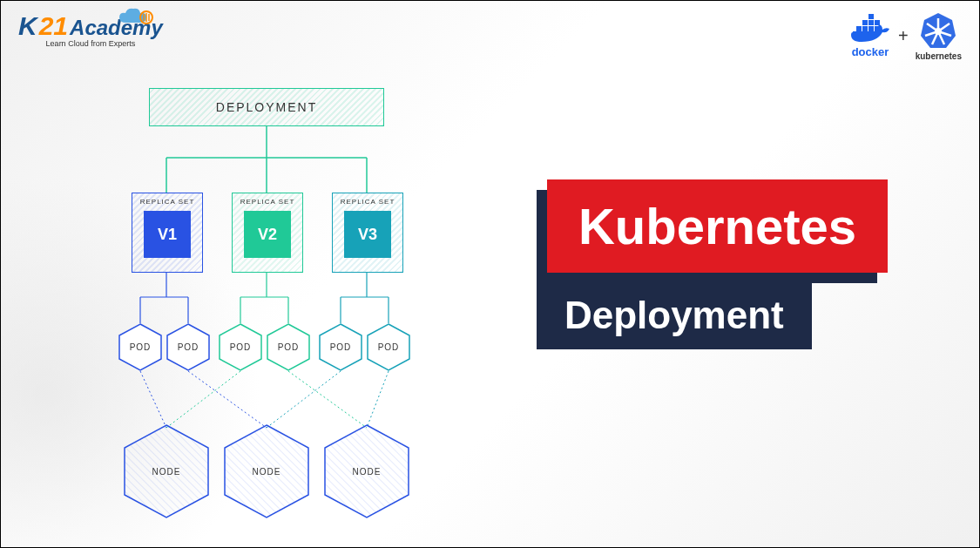 This screenshot has width=980, height=548. I want to click on title-line1: Kubernetes, so click(718, 227).